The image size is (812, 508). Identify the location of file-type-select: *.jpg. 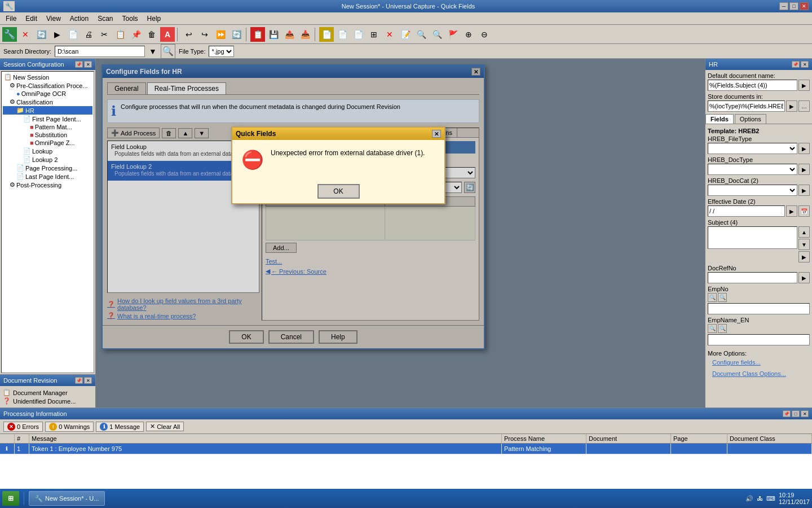
(221, 51).